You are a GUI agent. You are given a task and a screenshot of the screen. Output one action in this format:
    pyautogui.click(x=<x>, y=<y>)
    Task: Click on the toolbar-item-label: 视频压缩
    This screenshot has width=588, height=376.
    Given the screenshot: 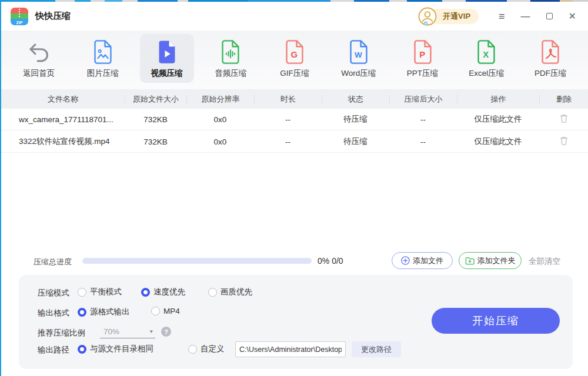 What is the action you would take?
    pyautogui.click(x=167, y=73)
    